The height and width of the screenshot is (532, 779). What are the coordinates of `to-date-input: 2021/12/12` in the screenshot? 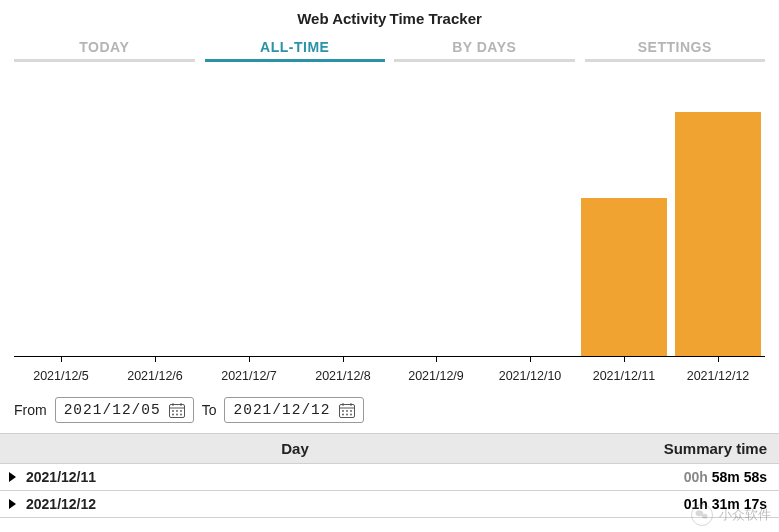 It's located at (294, 410).